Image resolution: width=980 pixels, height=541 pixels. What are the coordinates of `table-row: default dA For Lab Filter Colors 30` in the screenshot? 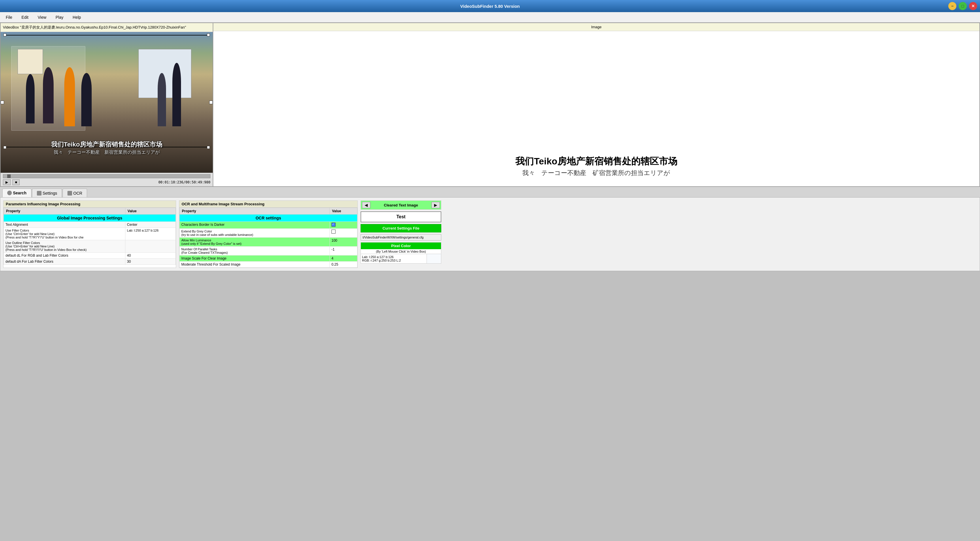 It's located at (90, 262).